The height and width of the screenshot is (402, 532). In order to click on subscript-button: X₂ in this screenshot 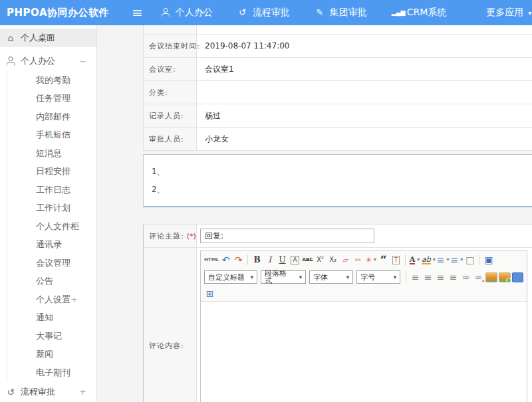, I will do `click(332, 260)`.